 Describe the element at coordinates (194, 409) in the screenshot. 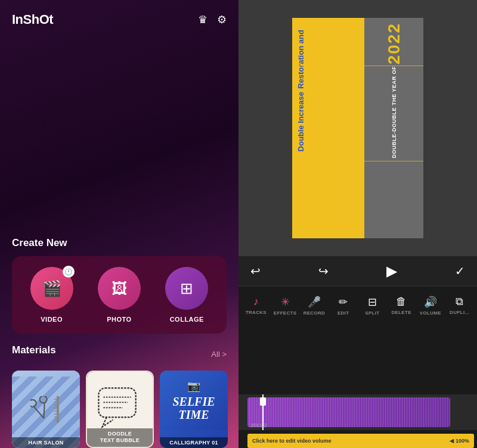

I see `material-calligraphy: 📷 SELFIE TIME CALLIGRAPHY 01` at that location.